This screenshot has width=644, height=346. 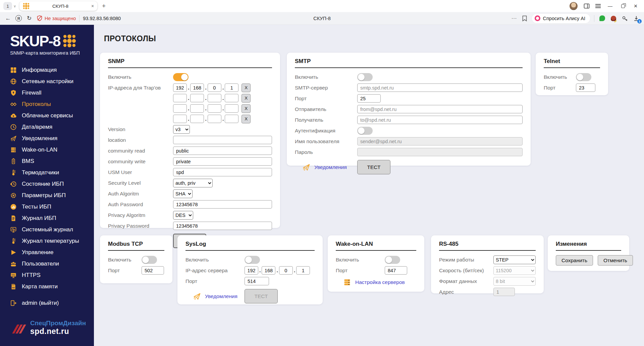 What do you see at coordinates (396, 270) in the screenshot?
I see `wol-port-input` at bounding box center [396, 270].